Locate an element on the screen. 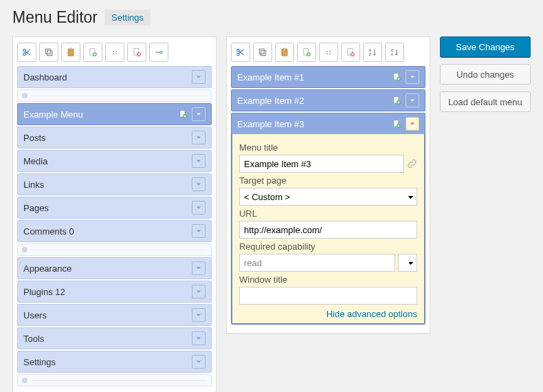 The height and width of the screenshot is (392, 543). menu-item: Links is located at coordinates (114, 184).